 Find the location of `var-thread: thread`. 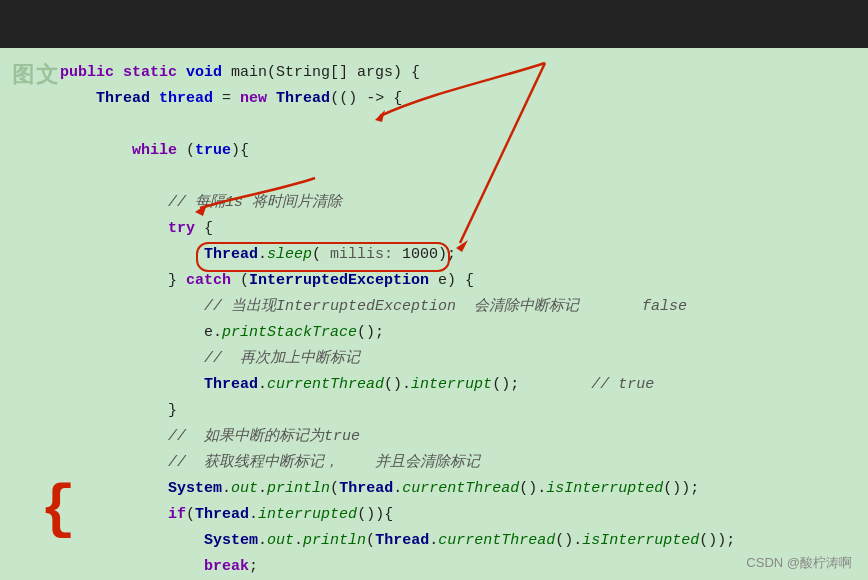

var-thread: thread is located at coordinates (186, 99).